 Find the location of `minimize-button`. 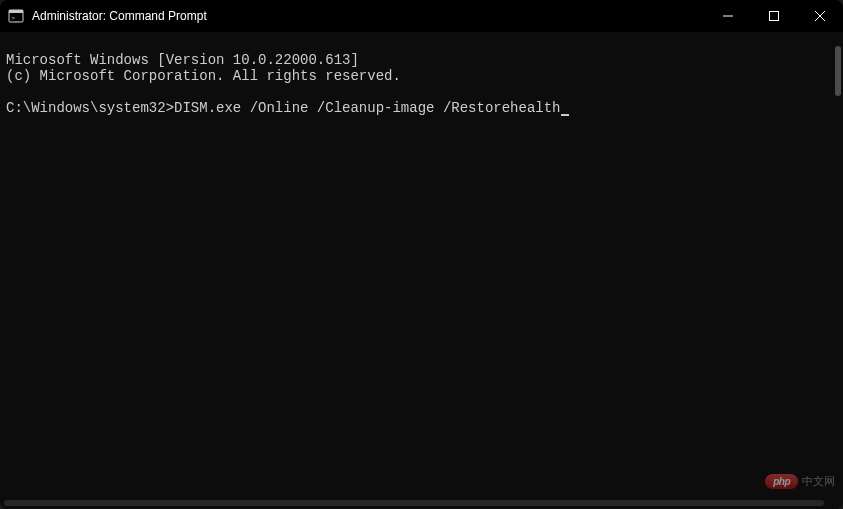

minimize-button is located at coordinates (728, 16).